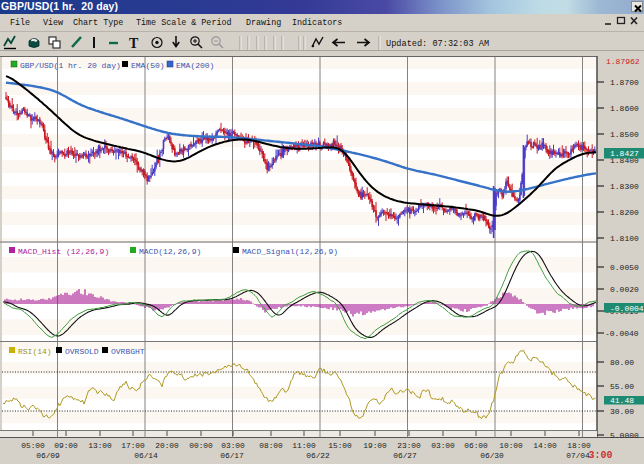 This screenshot has height=464, width=644. Describe the element at coordinates (146, 456) in the screenshot. I see `svg-text: 06/14` at that location.